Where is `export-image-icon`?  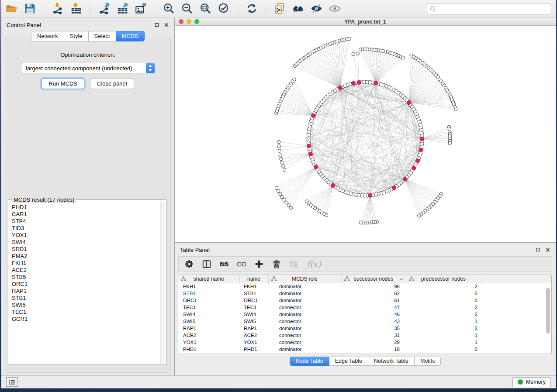 export-image-icon is located at coordinates (141, 9).